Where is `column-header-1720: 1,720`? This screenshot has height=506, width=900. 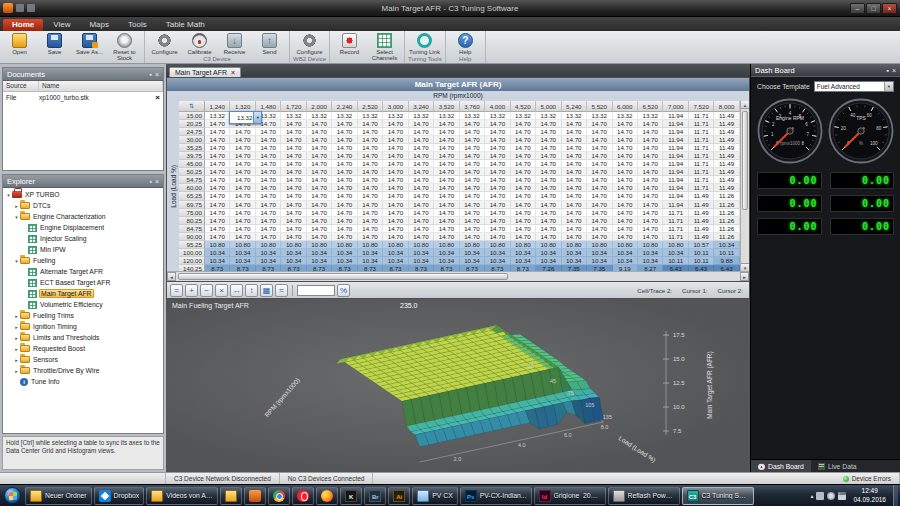 column-header-1720: 1,720 is located at coordinates (294, 106).